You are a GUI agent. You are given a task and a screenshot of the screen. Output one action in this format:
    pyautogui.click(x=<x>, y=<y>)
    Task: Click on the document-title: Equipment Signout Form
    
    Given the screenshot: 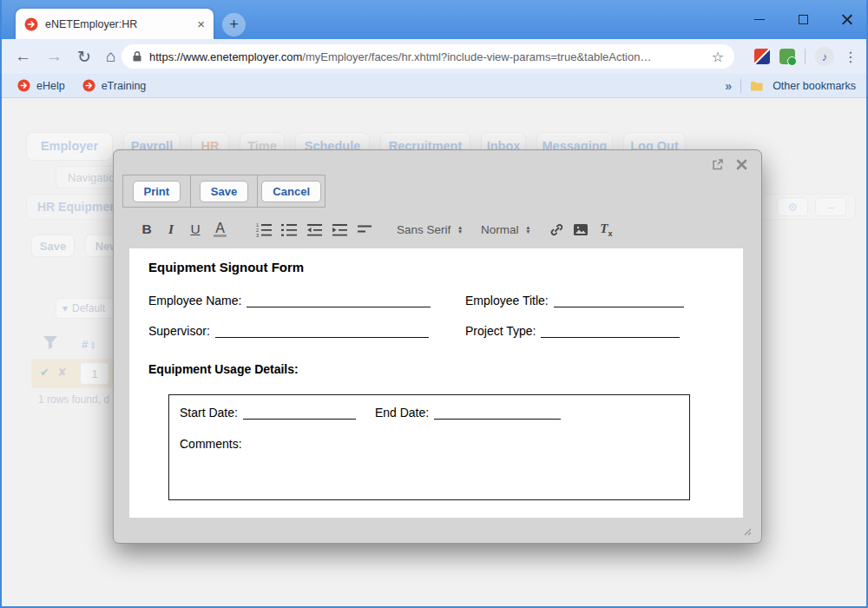 What is the action you would take?
    pyautogui.click(x=226, y=268)
    